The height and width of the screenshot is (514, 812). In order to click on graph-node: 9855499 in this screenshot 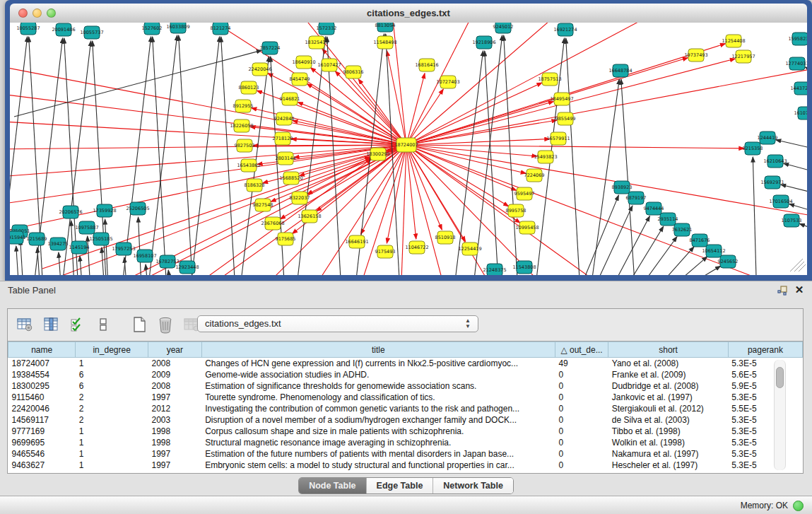, I will do `click(565, 119)`.